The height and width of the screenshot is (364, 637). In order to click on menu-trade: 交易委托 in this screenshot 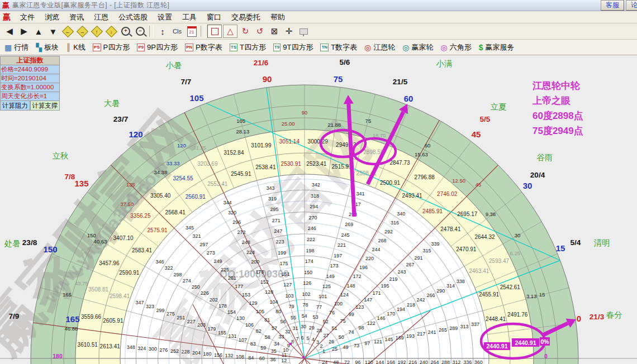, I will do `click(246, 17)`.